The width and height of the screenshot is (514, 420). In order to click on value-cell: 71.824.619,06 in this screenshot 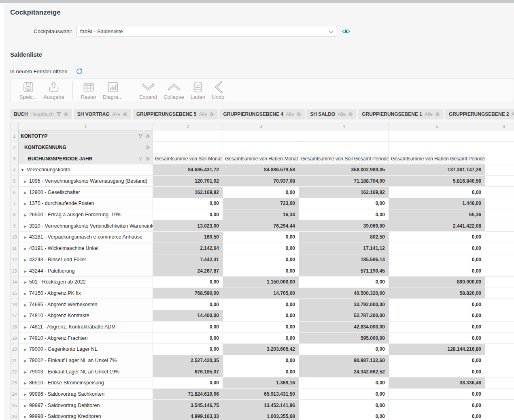, I will do `click(188, 394)`.